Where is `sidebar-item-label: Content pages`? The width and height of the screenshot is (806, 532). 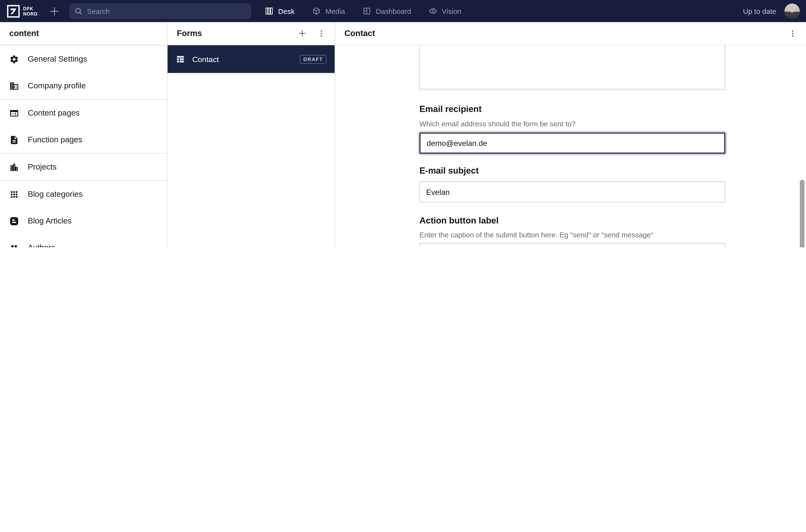 sidebar-item-label: Content pages is located at coordinates (54, 113).